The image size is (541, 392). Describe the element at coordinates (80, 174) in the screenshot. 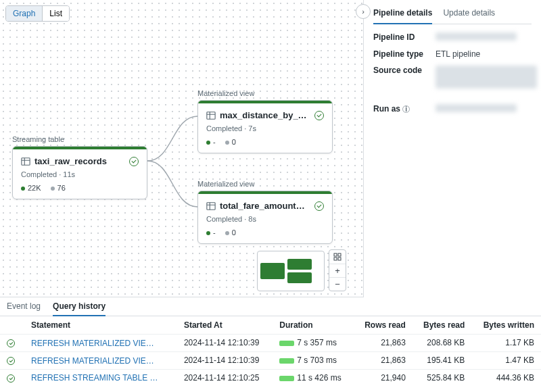

I see `node-status: Completed · 11s` at that location.